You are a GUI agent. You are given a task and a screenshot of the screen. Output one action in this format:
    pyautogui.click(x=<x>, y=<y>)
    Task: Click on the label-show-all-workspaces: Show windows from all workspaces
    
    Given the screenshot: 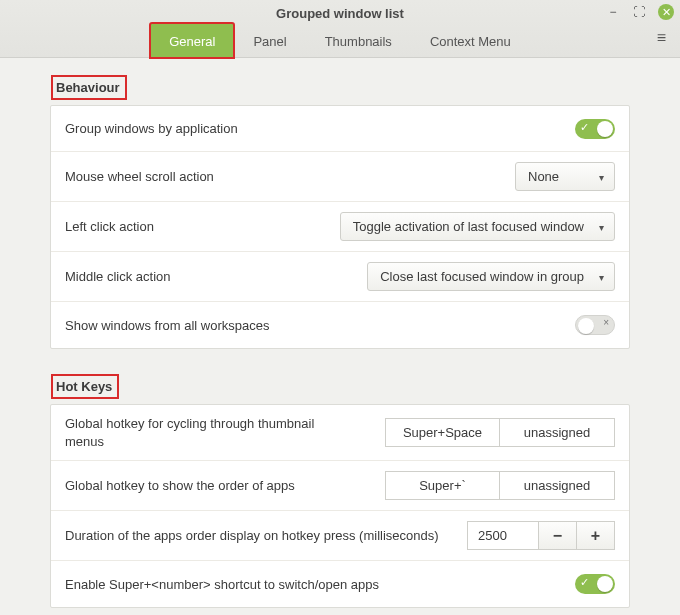 What is the action you would take?
    pyautogui.click(x=314, y=326)
    